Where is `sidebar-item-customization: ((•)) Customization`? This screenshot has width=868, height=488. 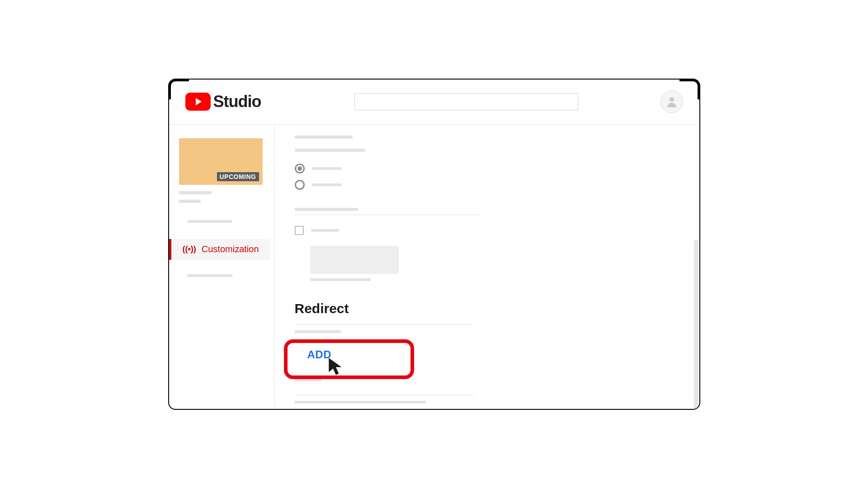 sidebar-item-customization: ((•)) Customization is located at coordinates (220, 249).